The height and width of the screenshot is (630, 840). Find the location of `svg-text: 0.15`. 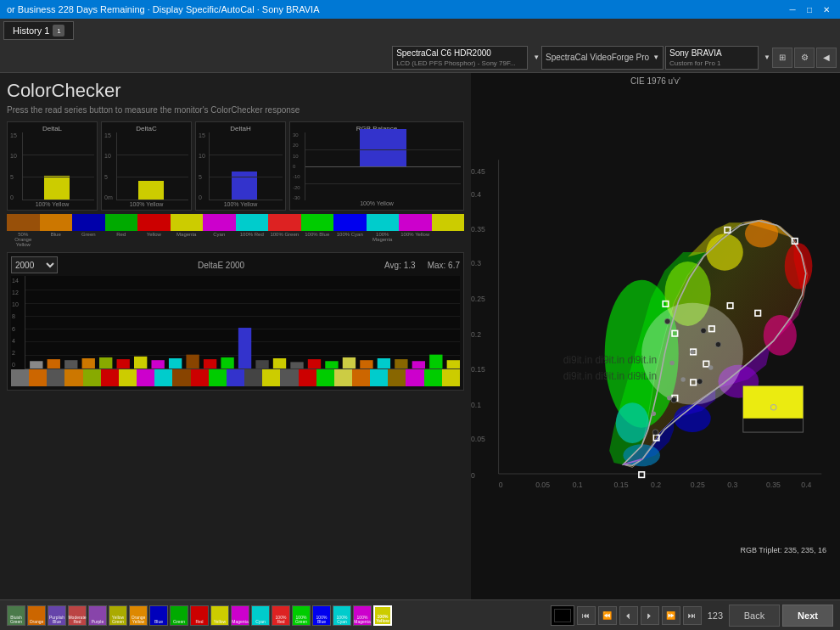

svg-text: 0.15 is located at coordinates (621, 485).